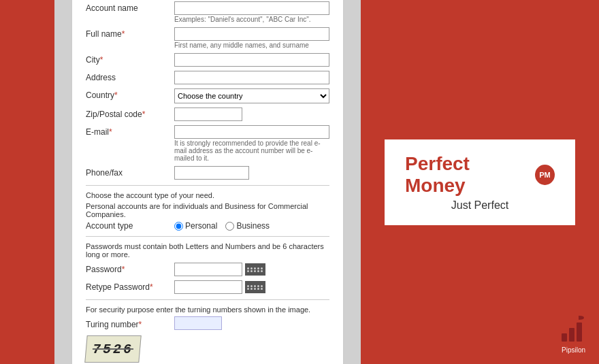 This screenshot has width=599, height=364. What do you see at coordinates (178, 226) in the screenshot?
I see `radio-personal-input` at bounding box center [178, 226].